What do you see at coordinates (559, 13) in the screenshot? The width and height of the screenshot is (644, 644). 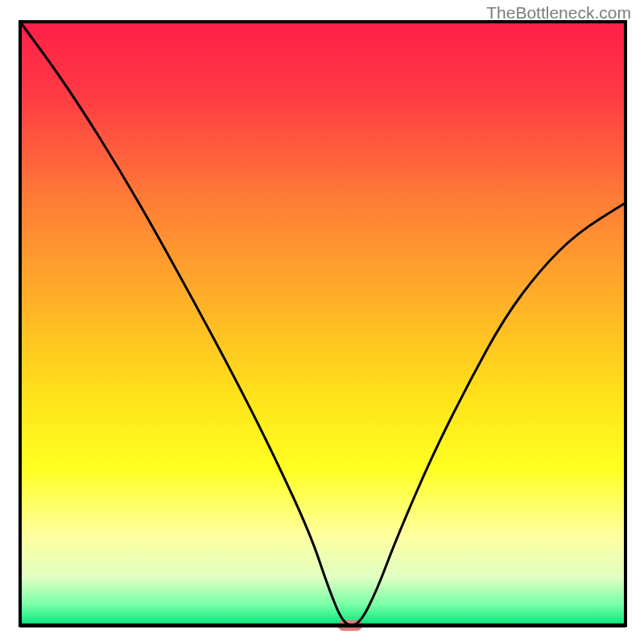 I see `attribution-label: TheBottleneck.com` at bounding box center [559, 13].